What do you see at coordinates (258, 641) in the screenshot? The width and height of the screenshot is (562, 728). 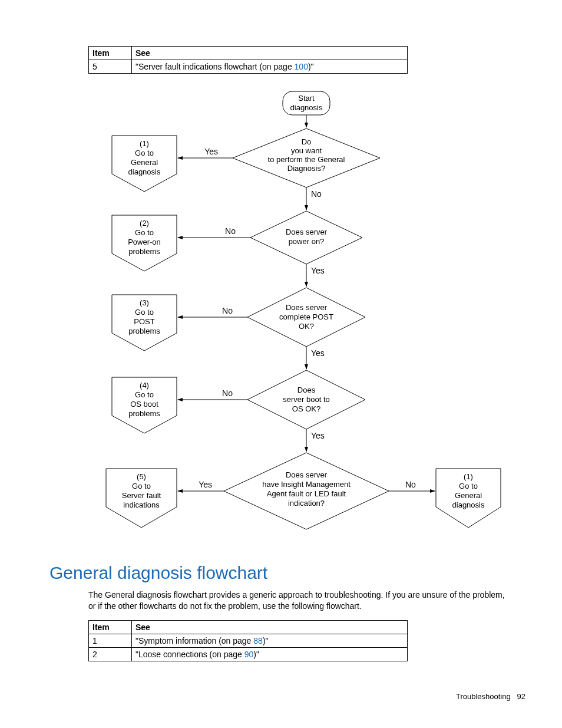 I see `page-link-88: 88` at bounding box center [258, 641].